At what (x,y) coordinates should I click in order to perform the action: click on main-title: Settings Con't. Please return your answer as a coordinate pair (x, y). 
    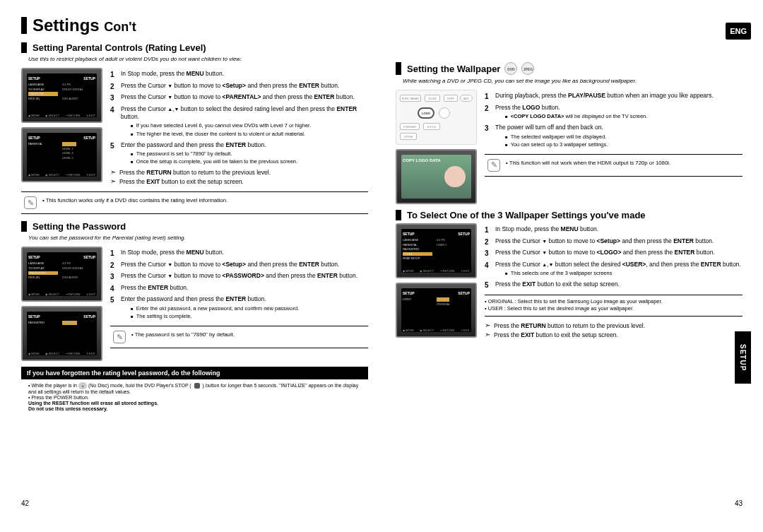
    Looking at the image, I should click on (195, 25).